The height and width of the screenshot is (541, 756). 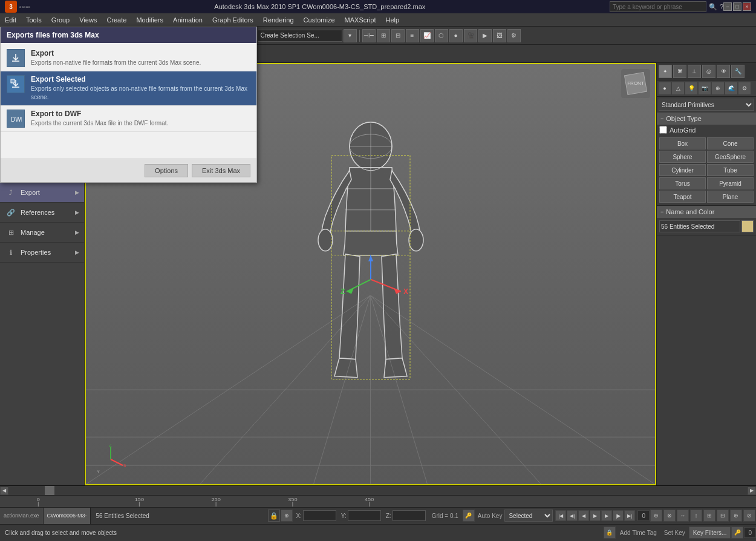 I want to click on color-swatch, so click(x=748, y=226).